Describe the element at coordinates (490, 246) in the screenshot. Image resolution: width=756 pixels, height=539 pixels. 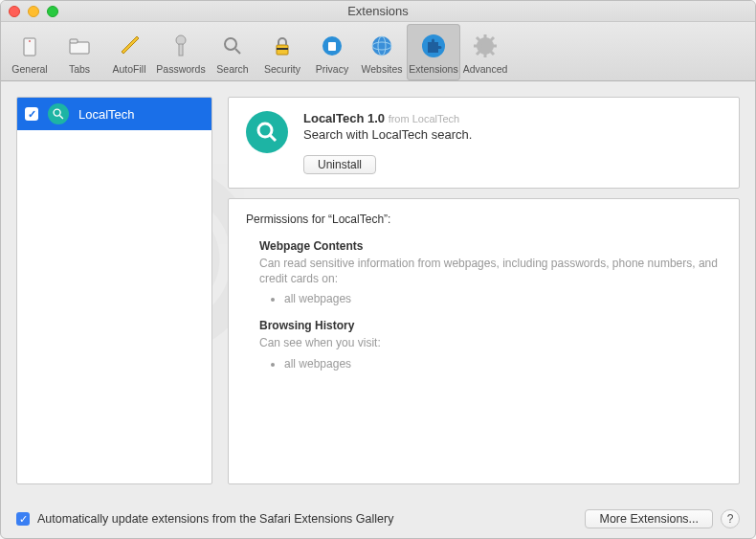
I see `permission-title: Webpage Contents` at that location.